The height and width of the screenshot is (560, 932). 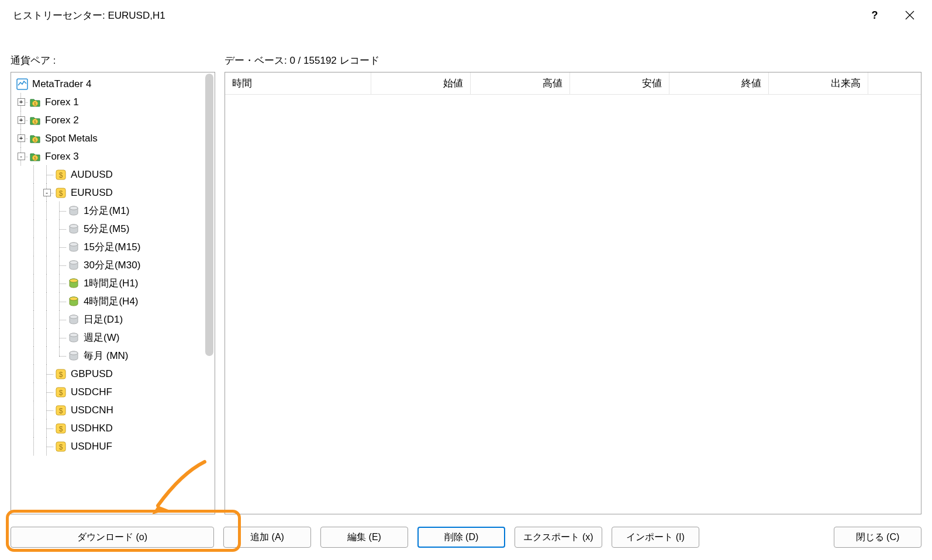 What do you see at coordinates (115, 138) in the screenshot?
I see `tree-group: +$Spot Metals` at bounding box center [115, 138].